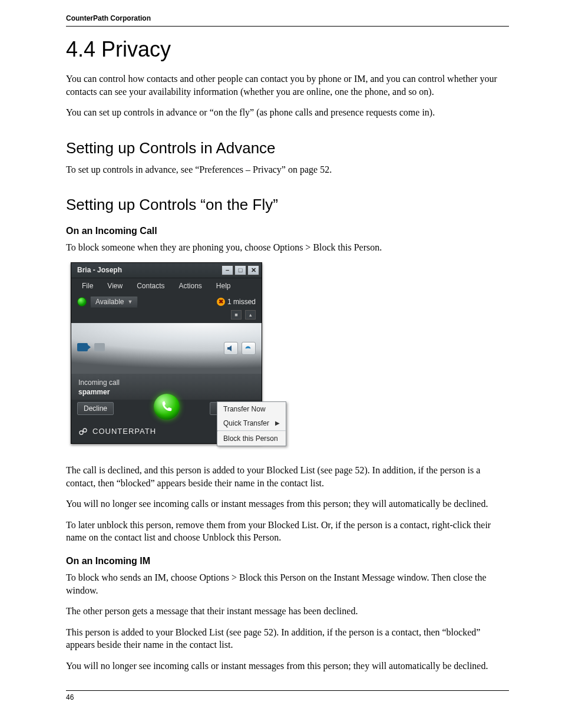  I want to click on chevron-down-icon: ▼, so click(130, 302).